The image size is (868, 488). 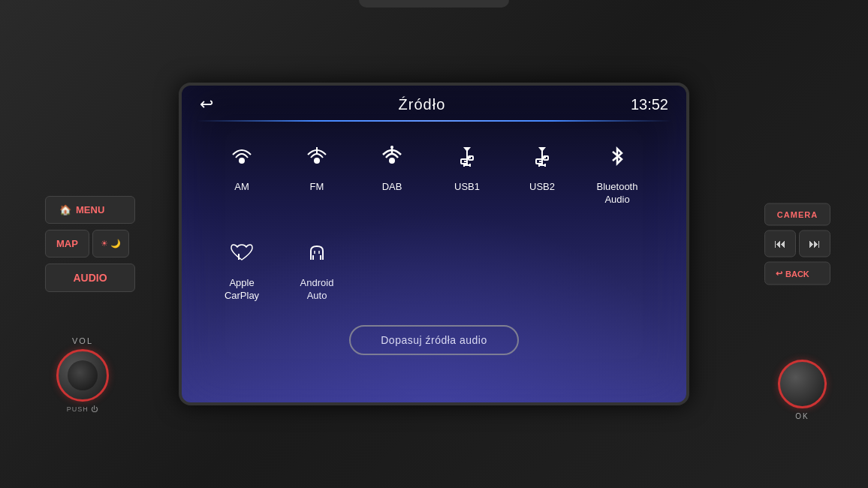 What do you see at coordinates (317, 255) in the screenshot?
I see `android-auto-icon` at bounding box center [317, 255].